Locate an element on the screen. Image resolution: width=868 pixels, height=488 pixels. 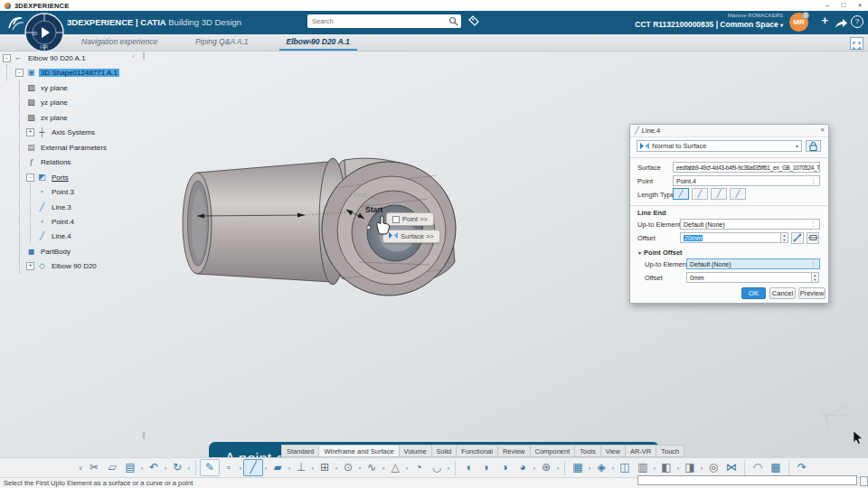
pattern-icon: ▦ is located at coordinates (578, 468).